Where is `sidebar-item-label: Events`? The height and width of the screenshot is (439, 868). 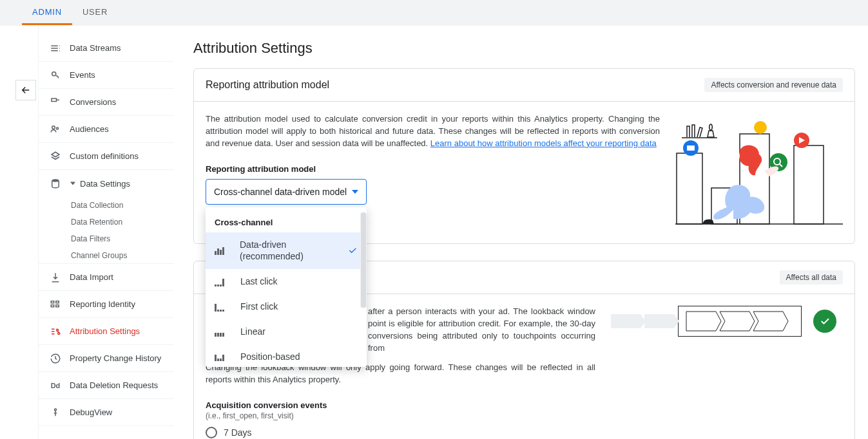
sidebar-item-label: Events is located at coordinates (82, 75).